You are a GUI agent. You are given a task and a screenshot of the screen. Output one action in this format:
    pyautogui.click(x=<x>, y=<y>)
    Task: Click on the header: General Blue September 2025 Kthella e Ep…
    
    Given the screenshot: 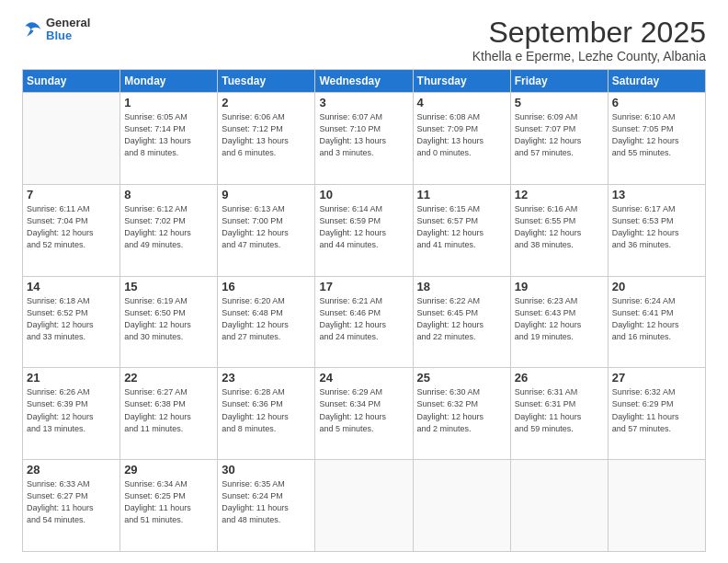 What is the action you would take?
    pyautogui.click(x=364, y=40)
    